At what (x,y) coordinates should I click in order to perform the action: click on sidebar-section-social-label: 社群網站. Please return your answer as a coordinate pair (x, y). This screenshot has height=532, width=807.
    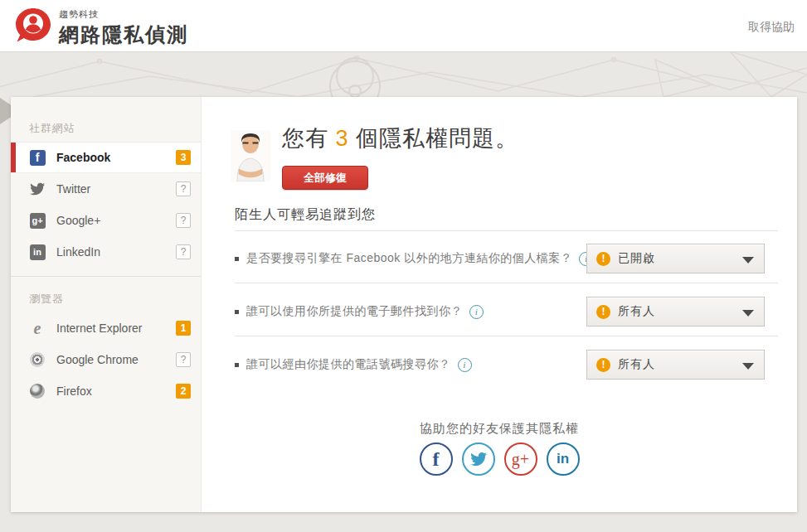
    Looking at the image, I should click on (106, 128).